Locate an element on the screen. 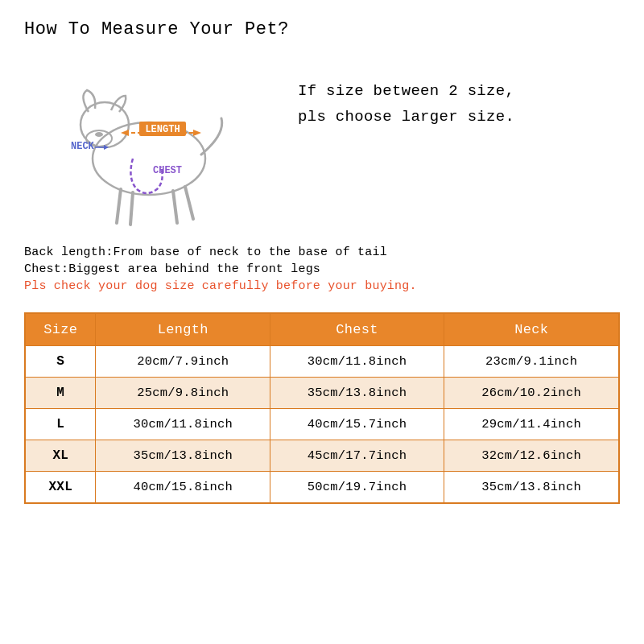 The image size is (644, 644). dog-diagram: LENGTH NECK CHEST is located at coordinates (149, 142).